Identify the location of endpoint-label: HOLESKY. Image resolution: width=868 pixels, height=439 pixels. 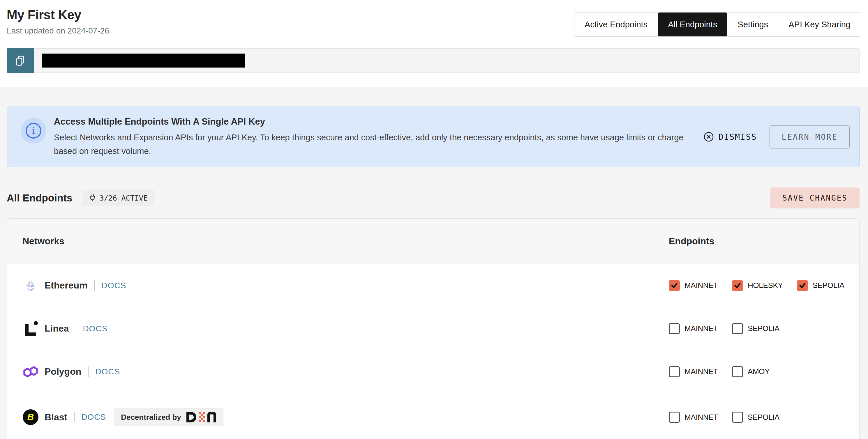
(766, 285).